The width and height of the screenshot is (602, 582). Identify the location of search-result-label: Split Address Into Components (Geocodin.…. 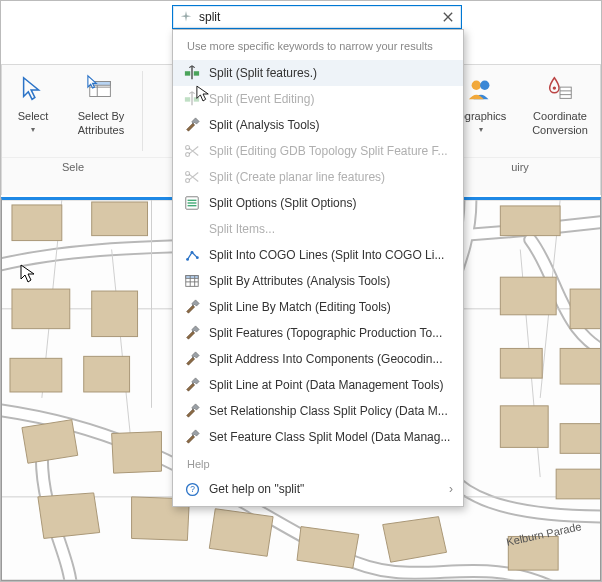
(326, 359).